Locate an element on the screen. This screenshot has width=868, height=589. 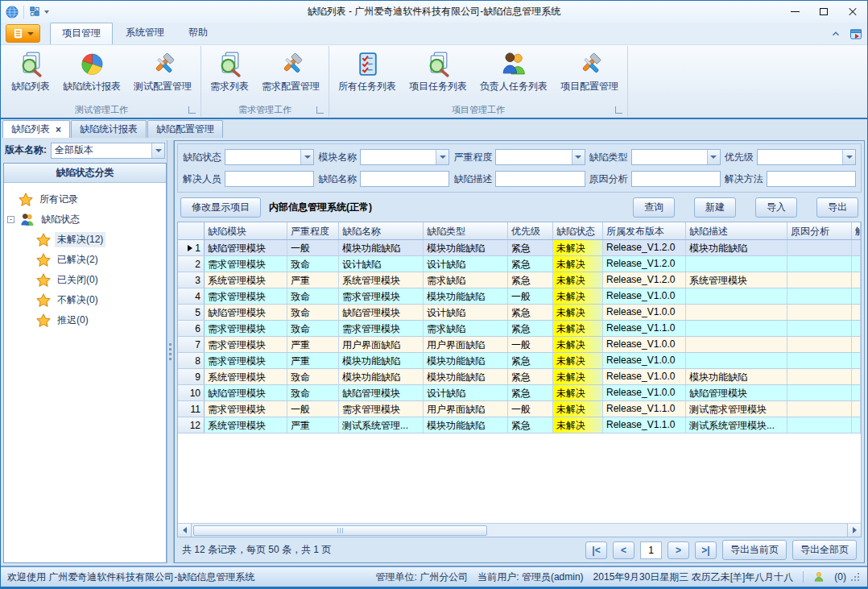
column-header-7: 所属发布版本 is located at coordinates (644, 230).